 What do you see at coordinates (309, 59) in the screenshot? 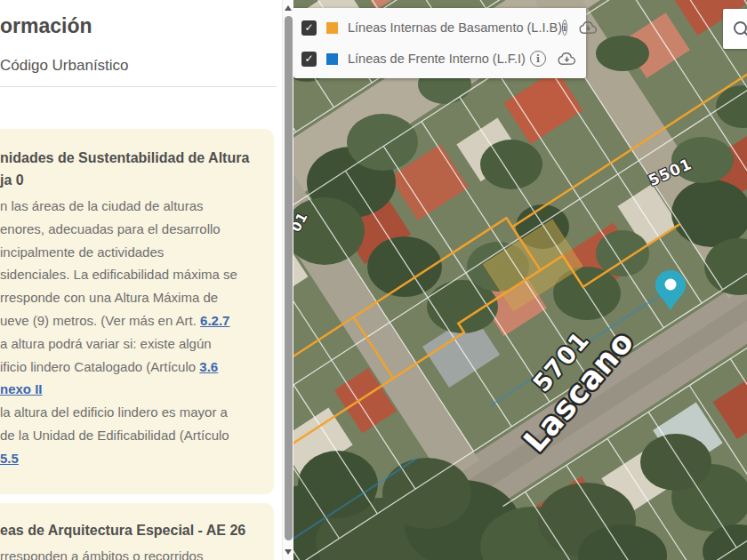
I see `checkbox-lfi: ✓` at bounding box center [309, 59].